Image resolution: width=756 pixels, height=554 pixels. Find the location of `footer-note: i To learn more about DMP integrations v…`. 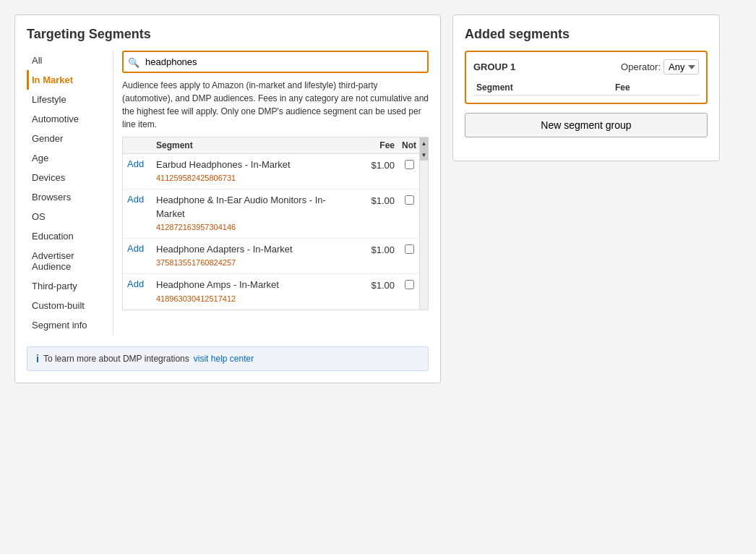

footer-note: i To learn more about DMP integrations v… is located at coordinates (228, 359).